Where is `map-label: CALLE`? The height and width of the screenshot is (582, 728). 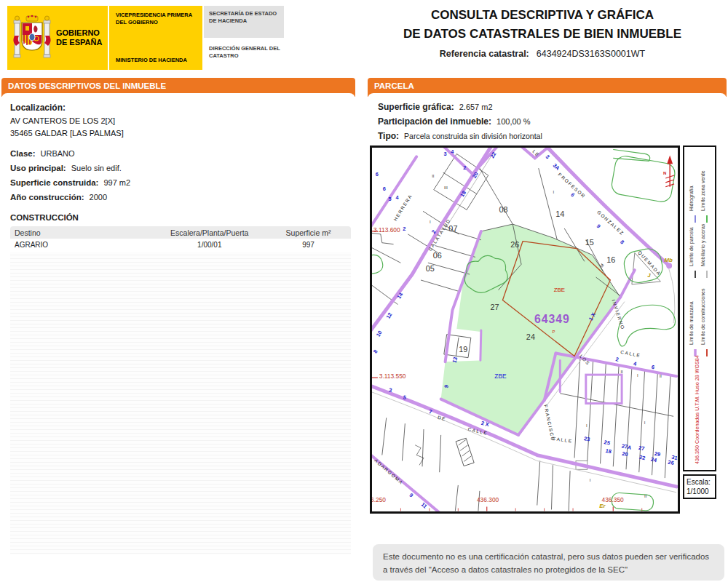
map-label: CALLE is located at coordinates (630, 354).